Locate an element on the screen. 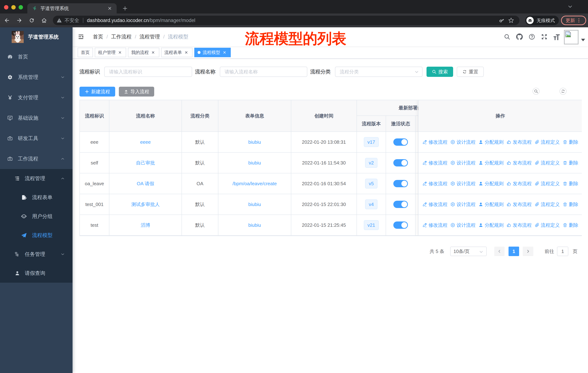 This screenshot has height=373, width=588. traffic-light-close is located at coordinates (6, 7).